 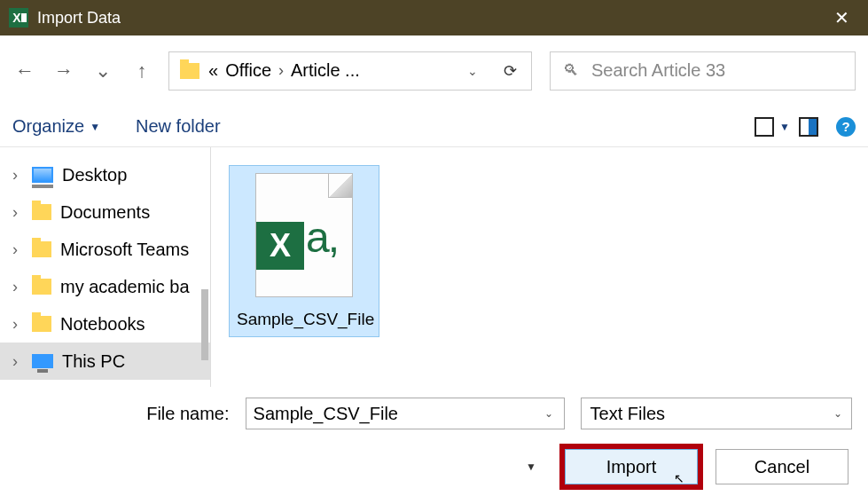 What do you see at coordinates (124, 250) in the screenshot?
I see `tree-item-label: Microsoft Teams` at bounding box center [124, 250].